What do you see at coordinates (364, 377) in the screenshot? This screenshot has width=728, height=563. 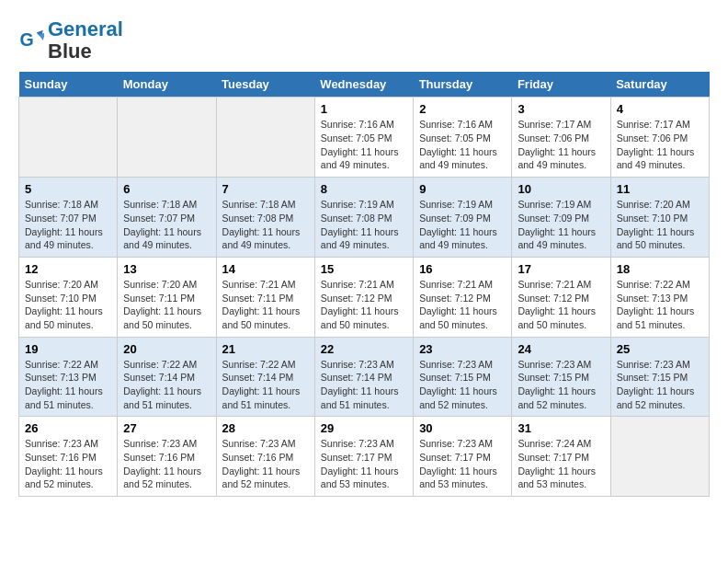 I see `calendar-cell: 22Sunrise: 7:23 AMSunset: 7:14 PMDayligh…` at bounding box center [364, 377].